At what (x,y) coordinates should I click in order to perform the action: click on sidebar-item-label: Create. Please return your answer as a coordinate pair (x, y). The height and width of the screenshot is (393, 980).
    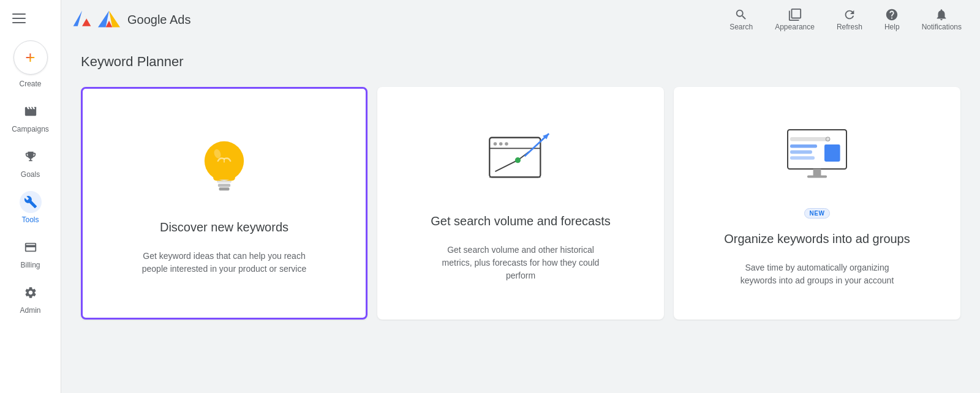
    Looking at the image, I should click on (30, 84).